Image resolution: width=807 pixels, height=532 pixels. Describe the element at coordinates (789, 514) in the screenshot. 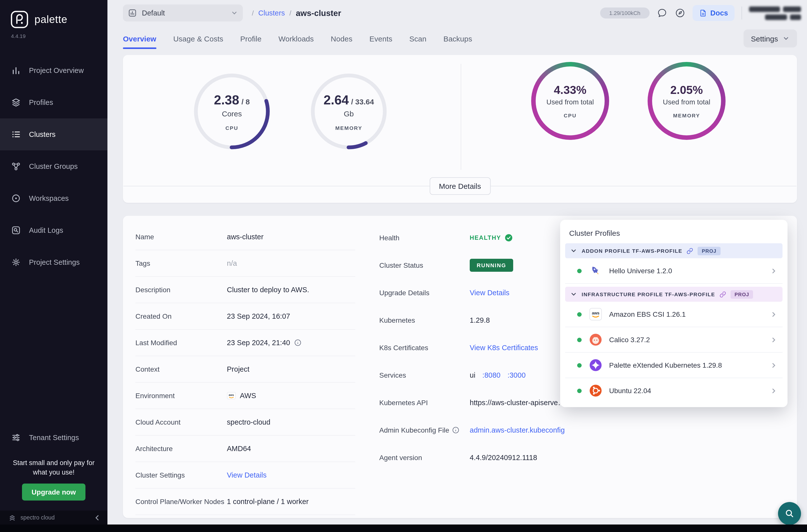

I see `floating-search-button` at that location.